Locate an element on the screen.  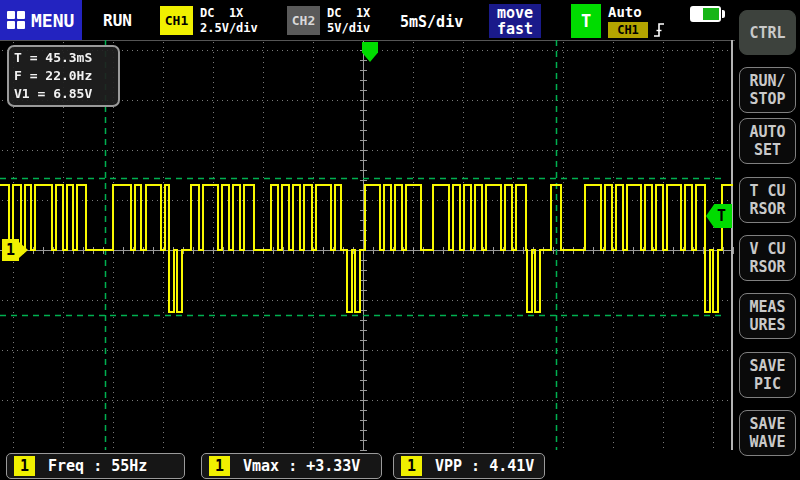
battery-fill is located at coordinates (711, 14).